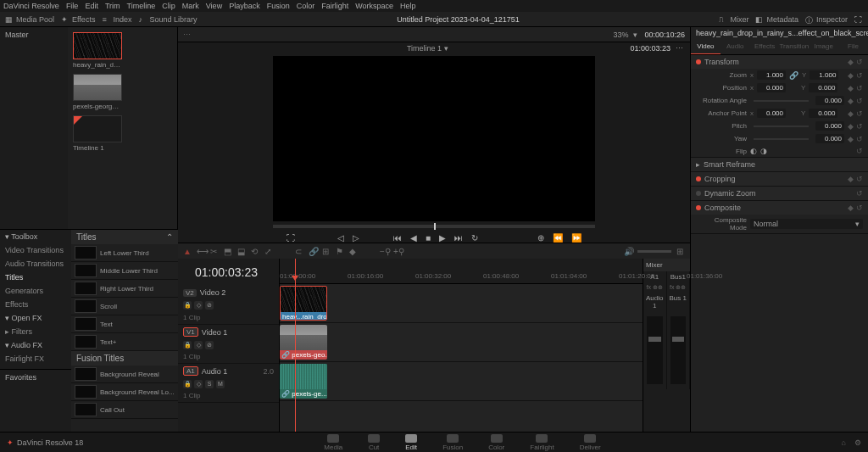 The width and height of the screenshot is (868, 452). Describe the element at coordinates (398, 237) in the screenshot. I see `first-frame-icon: ⏮` at that location.